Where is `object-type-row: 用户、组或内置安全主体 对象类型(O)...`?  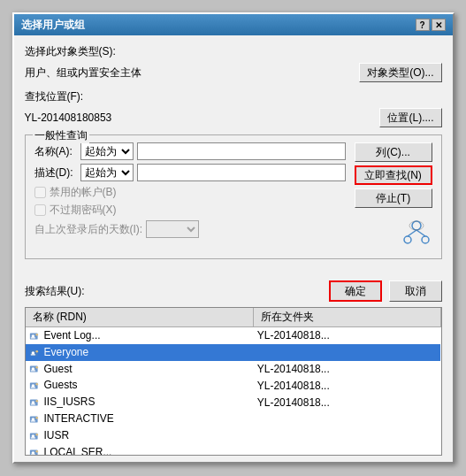 object-type-row: 用户、组或内置安全主体 对象类型(O)... is located at coordinates (233, 73).